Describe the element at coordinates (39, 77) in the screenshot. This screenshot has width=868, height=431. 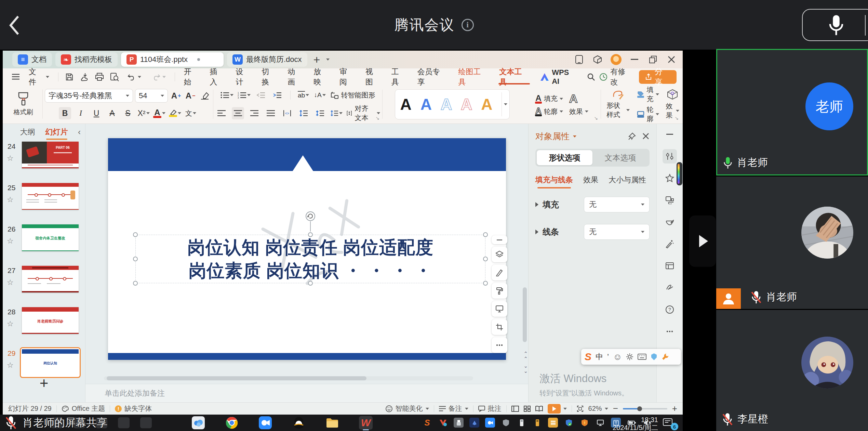
I see `menu-file: 文件` at that location.